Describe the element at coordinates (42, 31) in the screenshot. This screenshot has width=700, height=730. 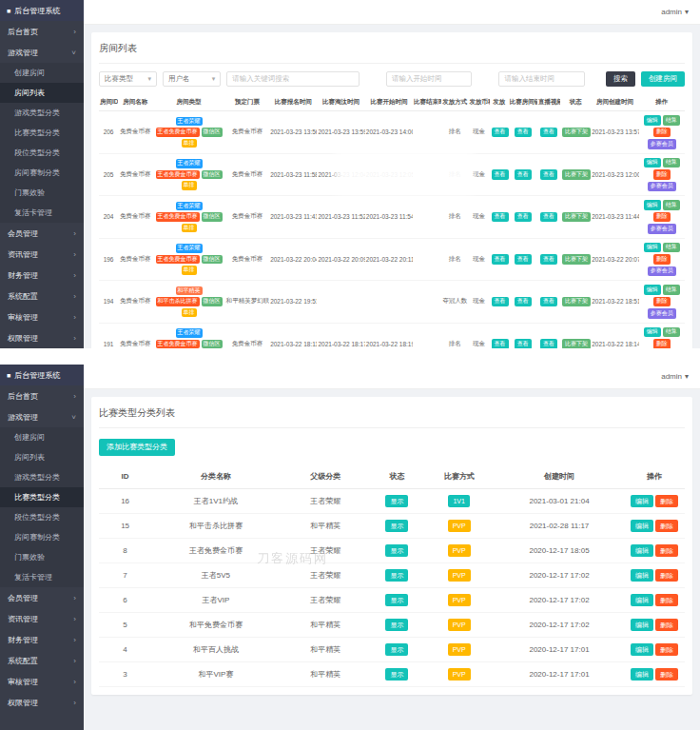
I see `sidebar-item-后台首页: 后台首页›` at that location.